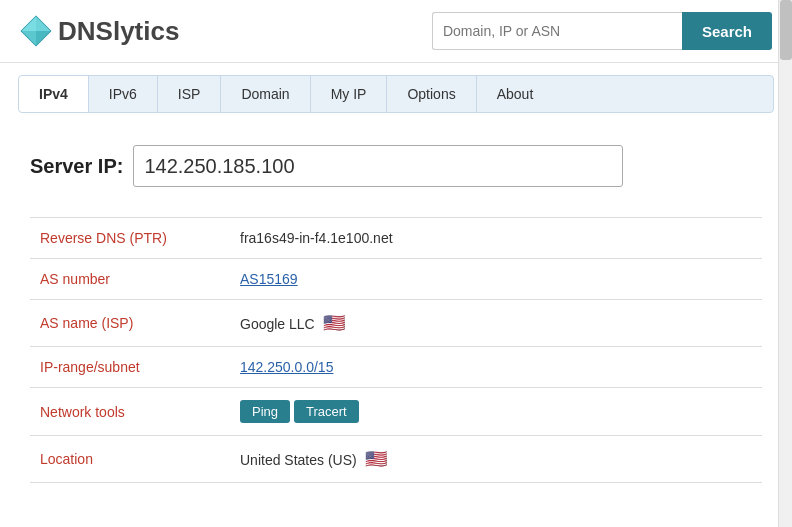  Describe the element at coordinates (496, 324) in the screenshot. I see `row-value: Google LLC 🇺🇸` at that location.